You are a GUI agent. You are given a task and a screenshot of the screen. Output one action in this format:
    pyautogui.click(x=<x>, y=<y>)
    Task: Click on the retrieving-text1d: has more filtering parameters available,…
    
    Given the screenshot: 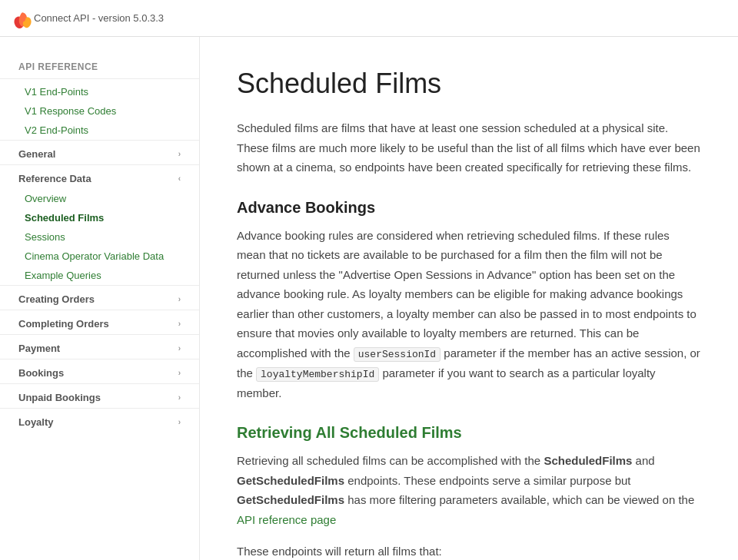 What is the action you would take?
    pyautogui.click(x=521, y=499)
    